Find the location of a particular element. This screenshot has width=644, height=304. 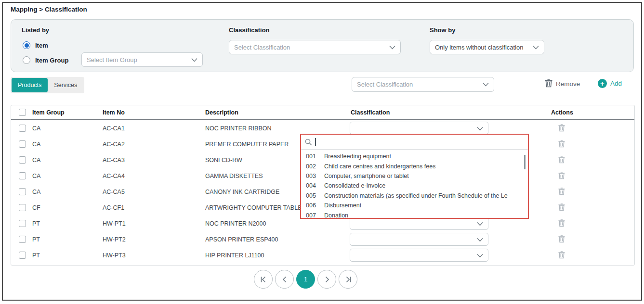

cell-item-no: HW-PT3 is located at coordinates (114, 255).